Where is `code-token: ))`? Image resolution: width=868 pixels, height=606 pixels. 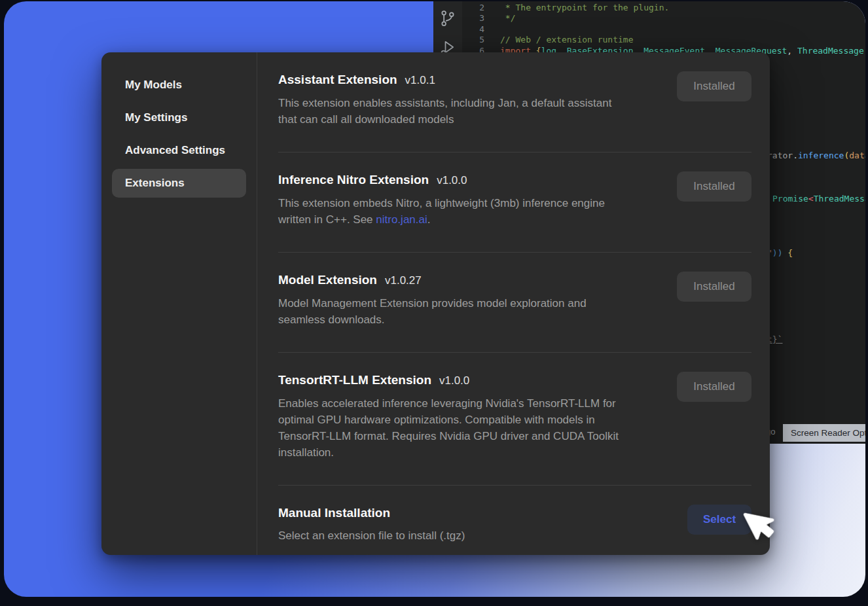 code-token: )) is located at coordinates (778, 253).